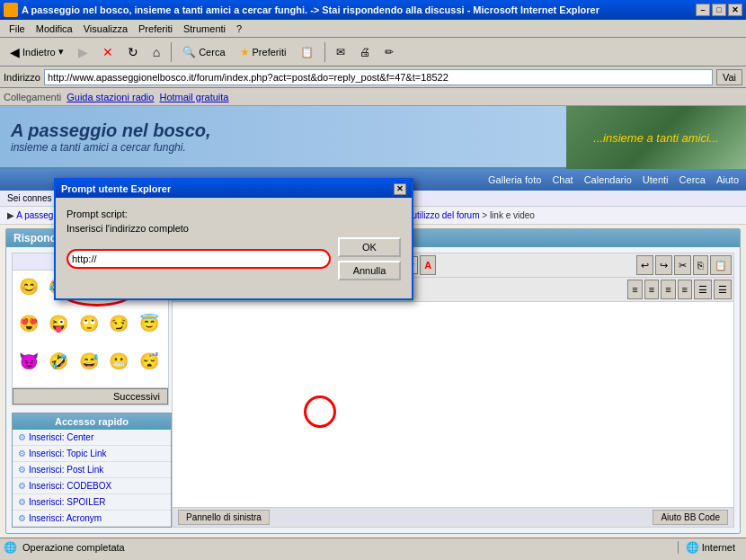 The height and width of the screenshot is (560, 746). Describe the element at coordinates (365, 52) in the screenshot. I see `print-icon: 🖨` at that location.